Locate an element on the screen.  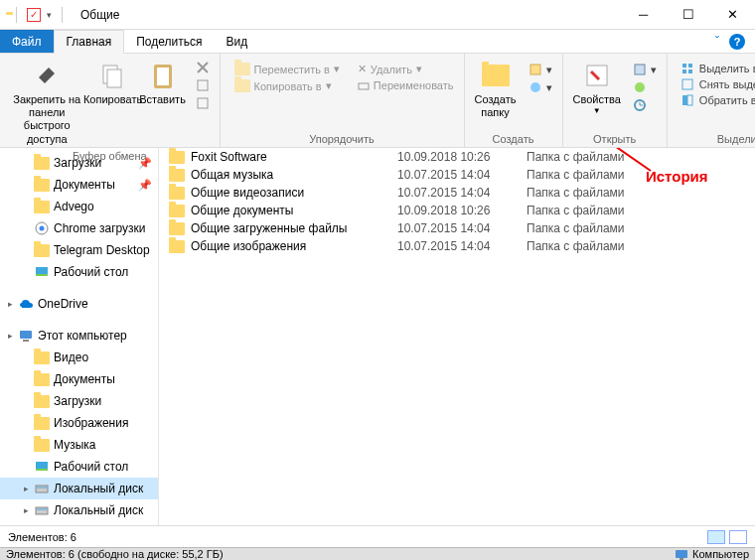
ribbon-tabs: Файл Главная Поделиться Вид ˇ ? is located at coordinates (378, 42).